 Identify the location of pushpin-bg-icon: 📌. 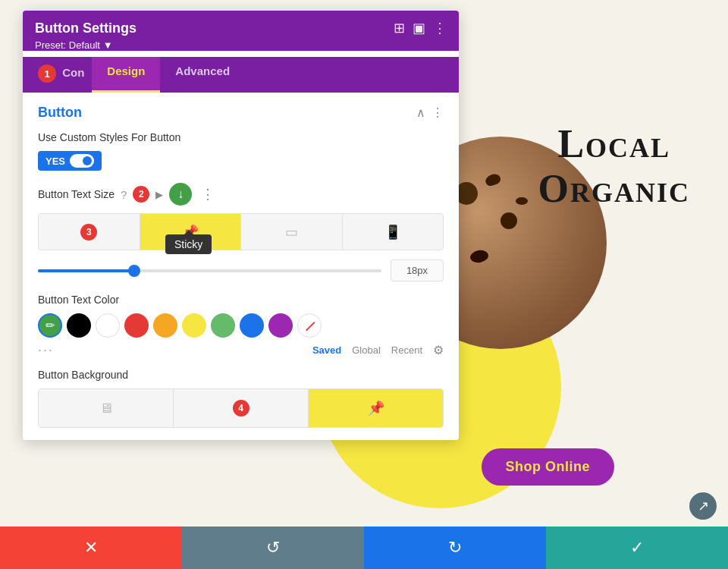
(376, 408).